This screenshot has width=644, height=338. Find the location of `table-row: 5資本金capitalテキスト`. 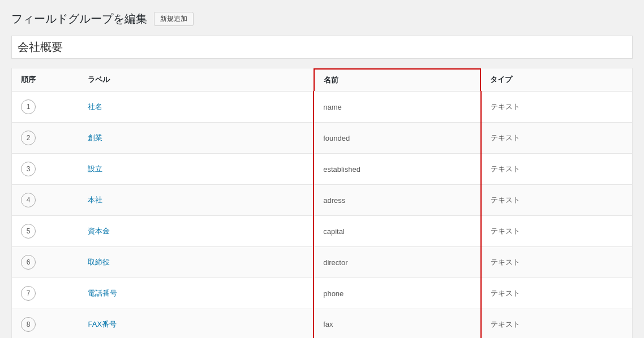

table-row: 5資本金capitalテキスト is located at coordinates (322, 232).